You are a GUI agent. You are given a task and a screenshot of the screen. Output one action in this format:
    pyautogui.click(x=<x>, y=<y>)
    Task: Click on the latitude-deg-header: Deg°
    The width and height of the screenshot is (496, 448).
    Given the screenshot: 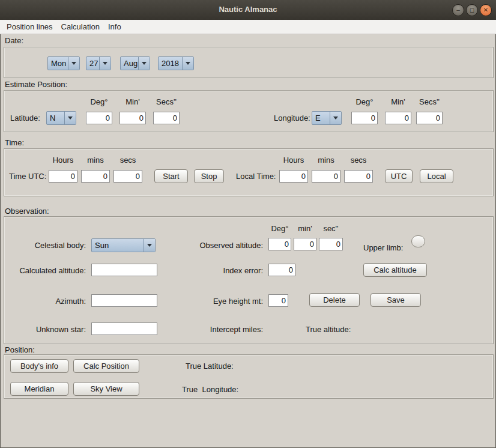 What is the action you would take?
    pyautogui.click(x=99, y=102)
    